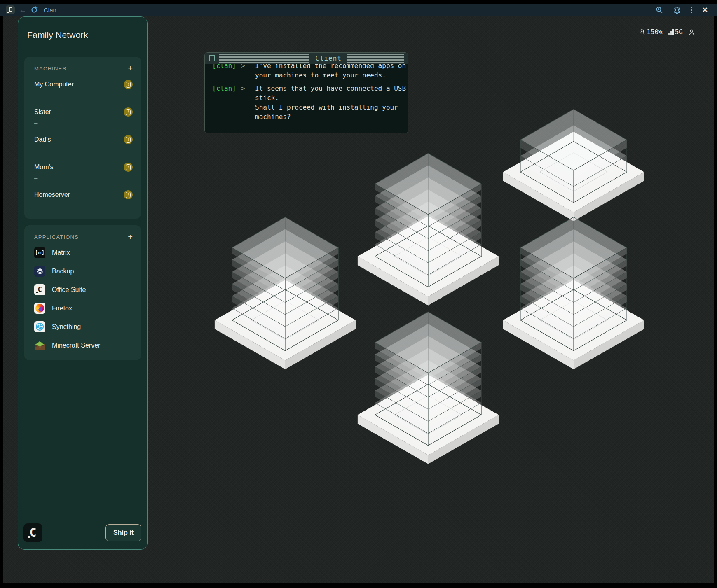 Image resolution: width=717 pixels, height=588 pixels. Describe the element at coordinates (671, 32) in the screenshot. I see `signal-bars-icon` at that location.